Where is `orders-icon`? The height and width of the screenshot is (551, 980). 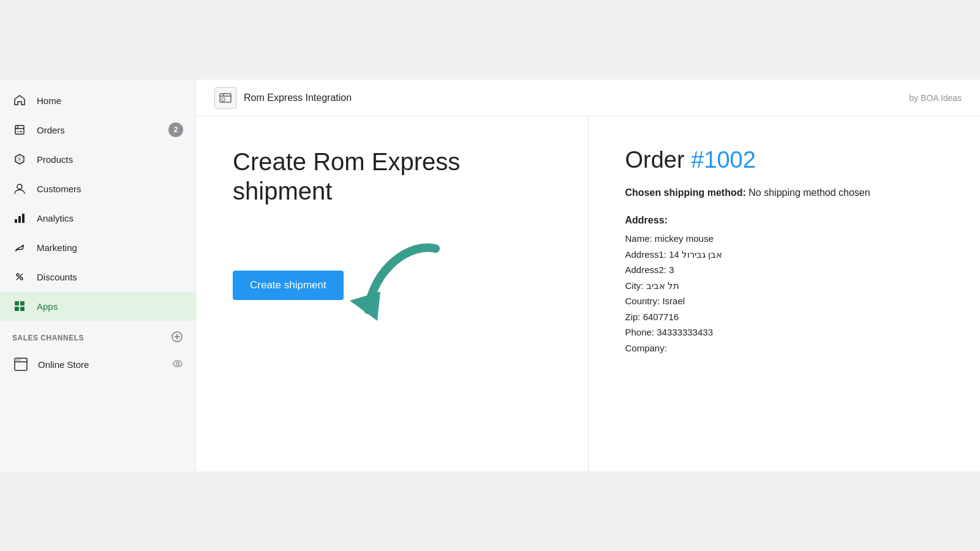
orders-icon is located at coordinates (20, 130).